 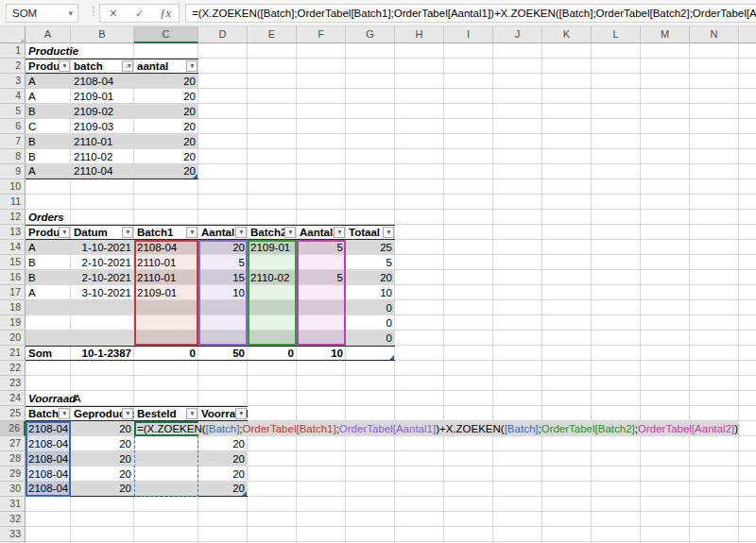 I want to click on cell-C2: aantal▾, so click(x=166, y=66).